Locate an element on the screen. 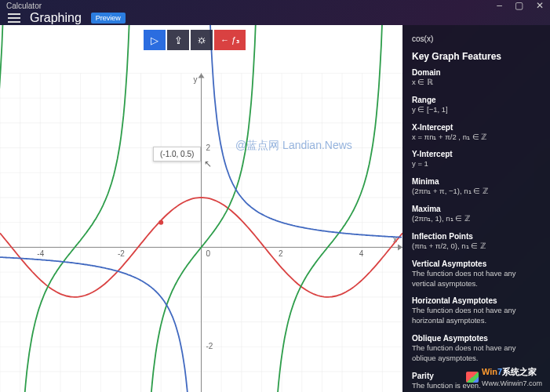  app-header: Graphing Preview is located at coordinates (275, 18).